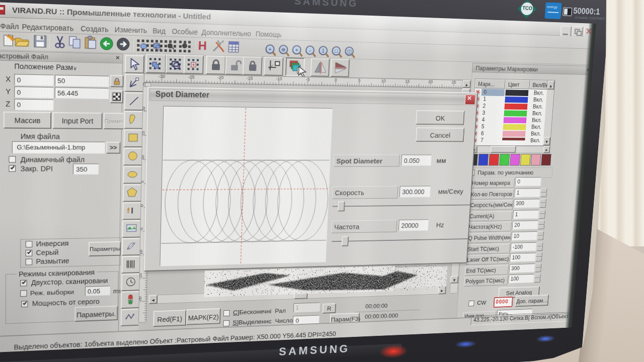 This screenshot has height=362, width=644. What do you see at coordinates (384, 81) in the screenshot?
I see `svg-text: 10` at bounding box center [384, 81].